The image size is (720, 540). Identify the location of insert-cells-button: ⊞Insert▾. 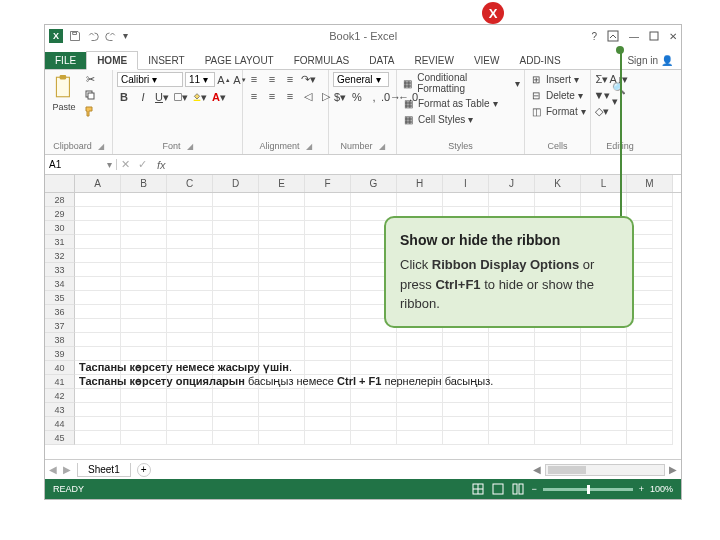
(554, 79).